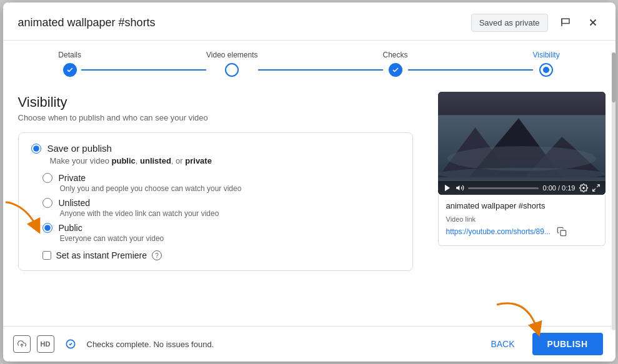  What do you see at coordinates (70, 55) in the screenshot?
I see `step-details-label: Details` at bounding box center [70, 55].